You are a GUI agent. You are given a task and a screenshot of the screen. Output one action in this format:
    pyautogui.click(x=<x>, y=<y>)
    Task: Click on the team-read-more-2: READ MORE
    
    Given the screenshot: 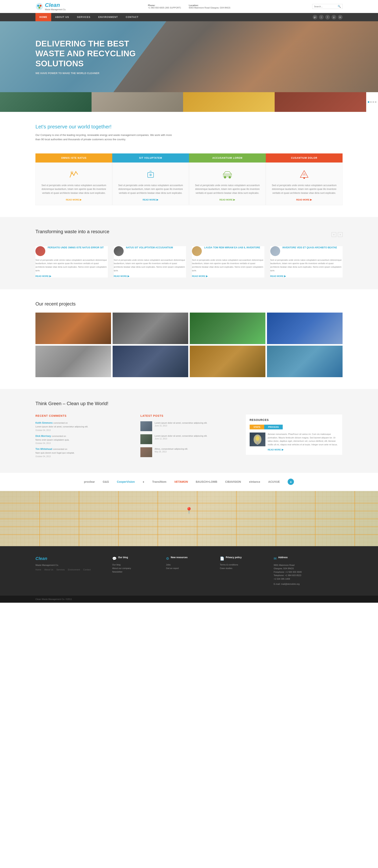 What is the action you would take?
    pyautogui.click(x=121, y=276)
    